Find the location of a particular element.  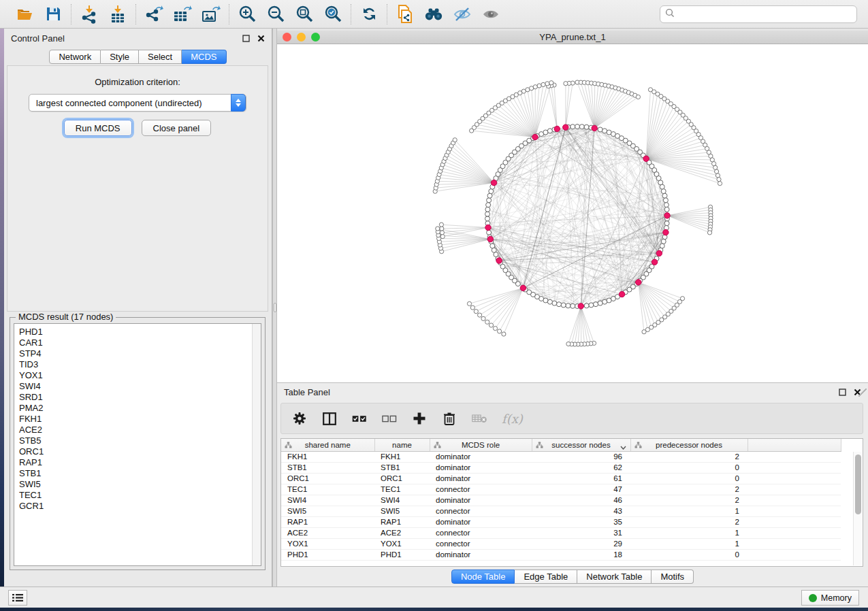

table-row: SWI5SWI5connector431 is located at coordinates (561, 511).